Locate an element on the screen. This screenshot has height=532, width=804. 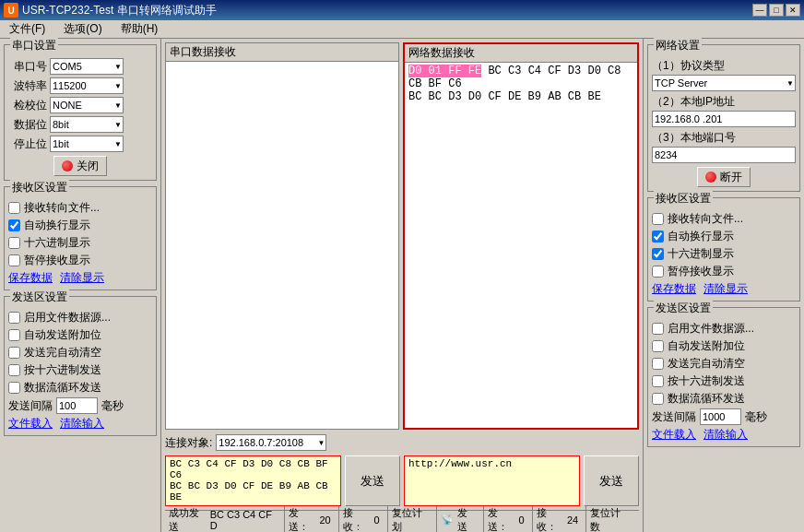
databits-select: 8bit 7bit is located at coordinates (87, 124).